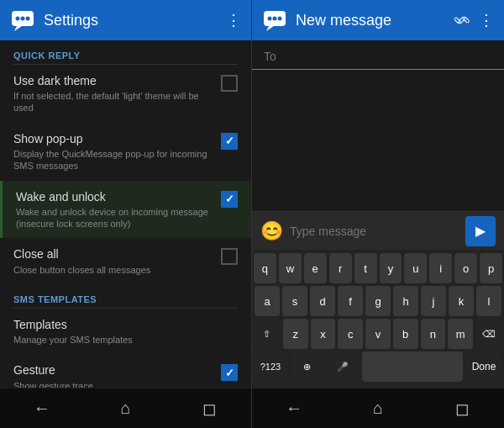  What do you see at coordinates (23, 20) in the screenshot?
I see `app-icon` at bounding box center [23, 20].